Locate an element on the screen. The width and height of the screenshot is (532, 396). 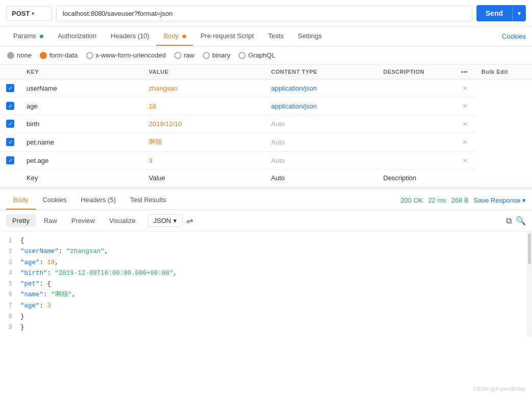
tab-body: Body is located at coordinates (175, 37).